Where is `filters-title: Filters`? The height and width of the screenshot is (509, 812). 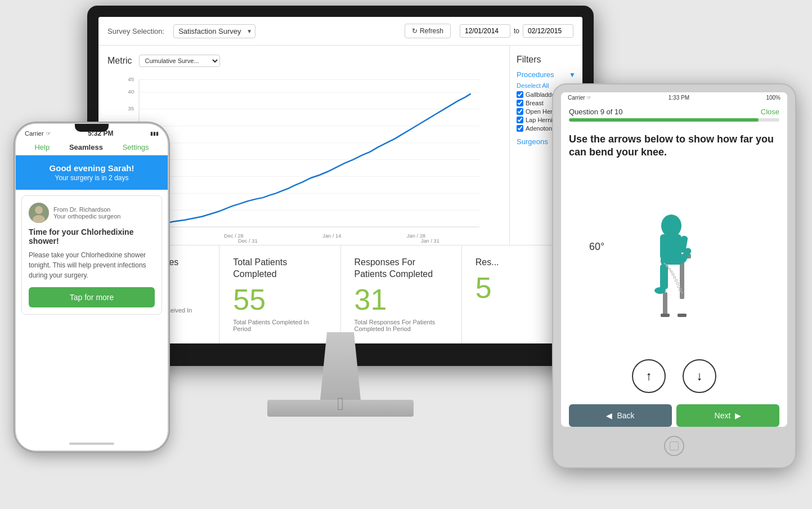 filters-title: Filters is located at coordinates (546, 60).